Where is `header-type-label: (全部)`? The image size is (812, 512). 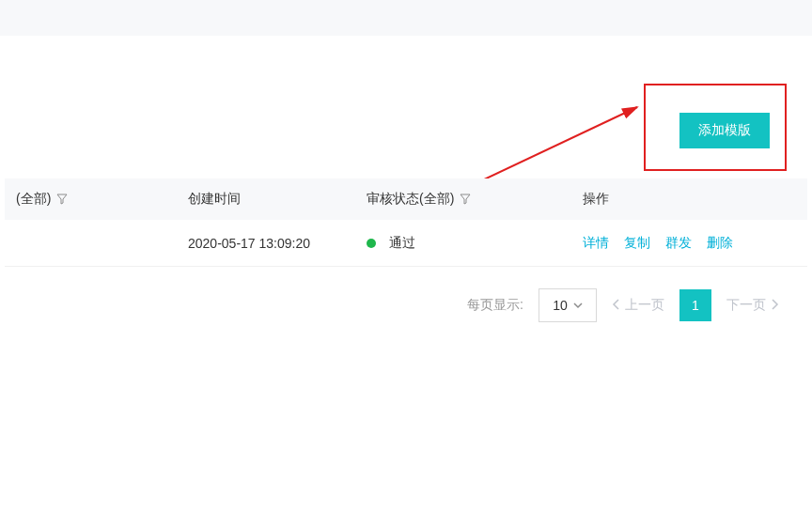 header-type-label: (全部) is located at coordinates (34, 199).